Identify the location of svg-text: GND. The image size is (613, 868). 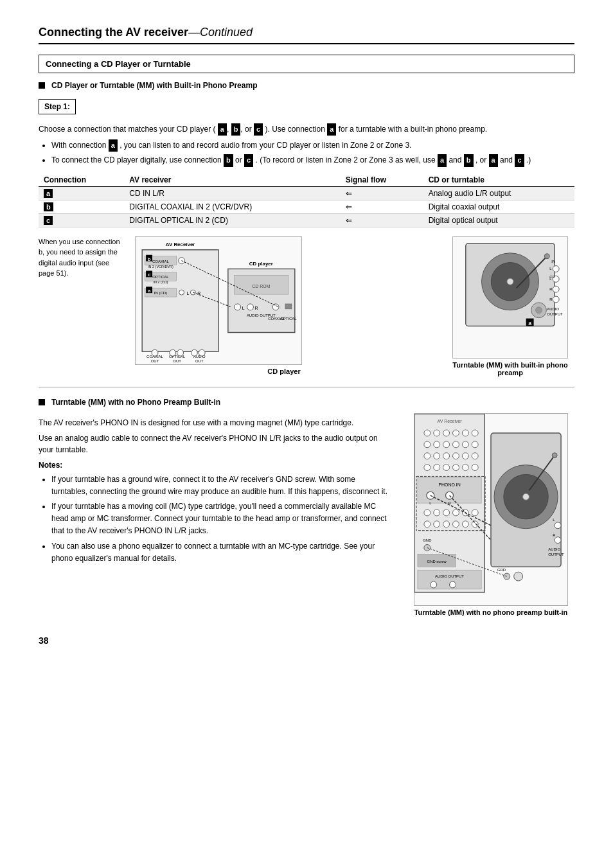
(427, 540).